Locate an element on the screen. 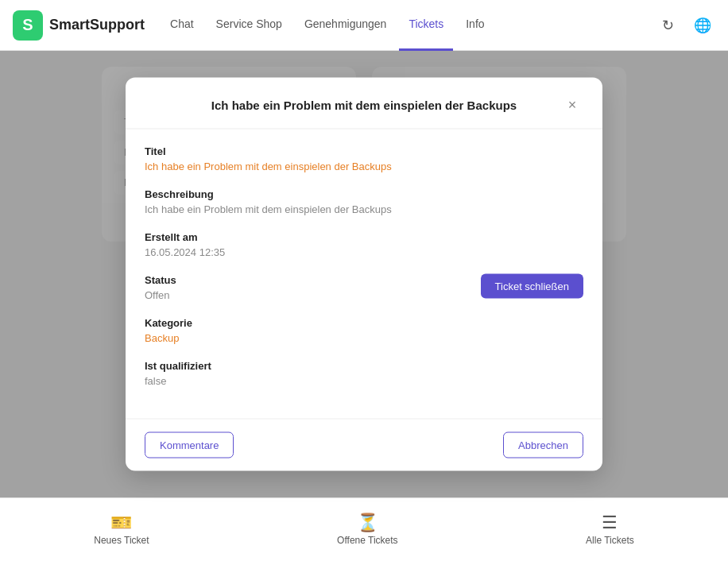  nav-genehmigungen: Genehmigungen is located at coordinates (346, 25).